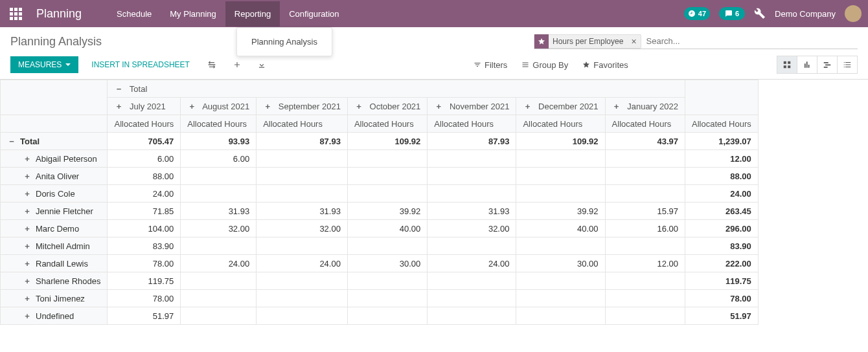 The width and height of the screenshot is (868, 352). Describe the element at coordinates (722, 264) in the screenshot. I see `cell: 222.00` at that location.